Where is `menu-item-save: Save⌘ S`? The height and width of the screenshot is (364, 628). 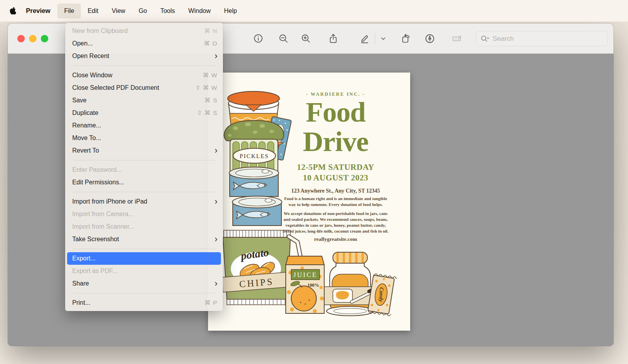 menu-item-save: Save⌘ S is located at coordinates (144, 100).